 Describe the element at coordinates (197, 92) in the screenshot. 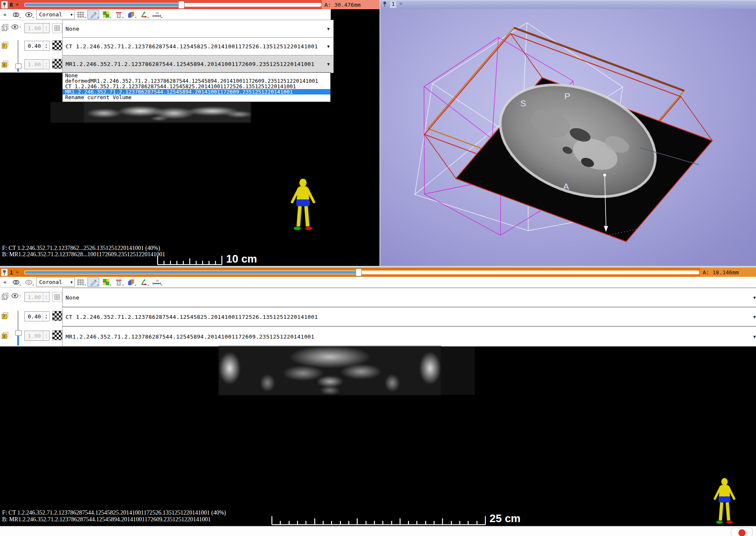

I see `menu-item-selected: MR1.2.246.352.71.2.123786287544.12545894…` at that location.